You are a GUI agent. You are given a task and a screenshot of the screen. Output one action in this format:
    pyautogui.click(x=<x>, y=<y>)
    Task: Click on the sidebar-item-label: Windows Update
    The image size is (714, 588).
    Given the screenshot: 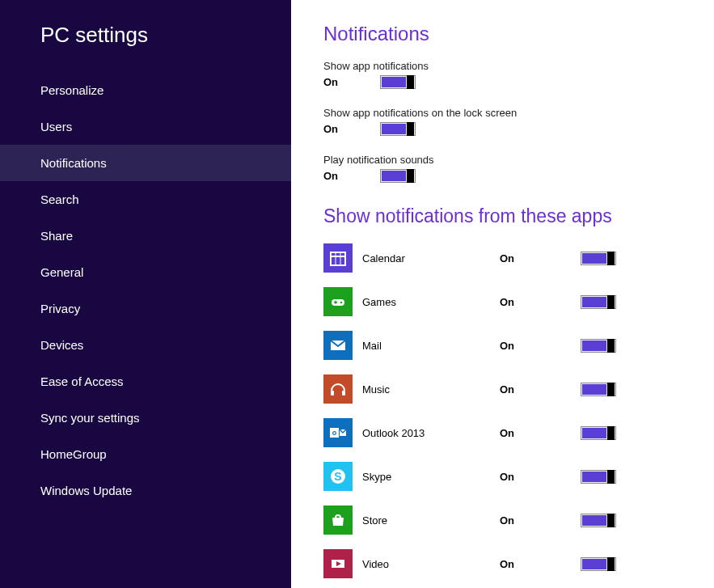 What is the action you would take?
    pyautogui.click(x=86, y=490)
    